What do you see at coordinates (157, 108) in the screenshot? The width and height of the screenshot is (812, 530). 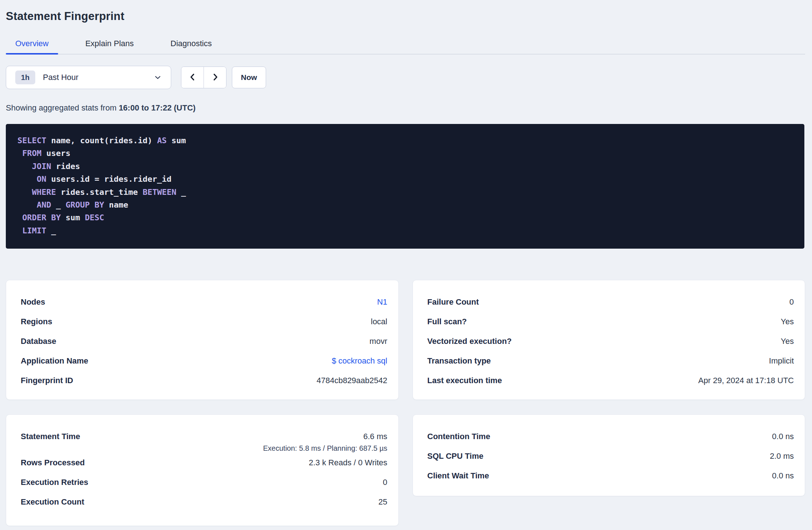 I see `aggregated-stats-range: 16:00 to 17:22 (UTC)` at bounding box center [157, 108].